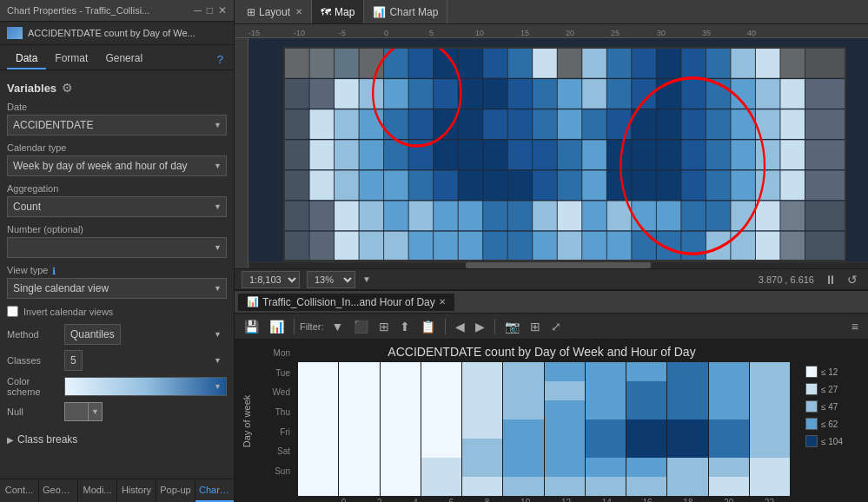 This screenshot has width=868, height=502. I want to click on camera-btn: 📷, so click(513, 327).